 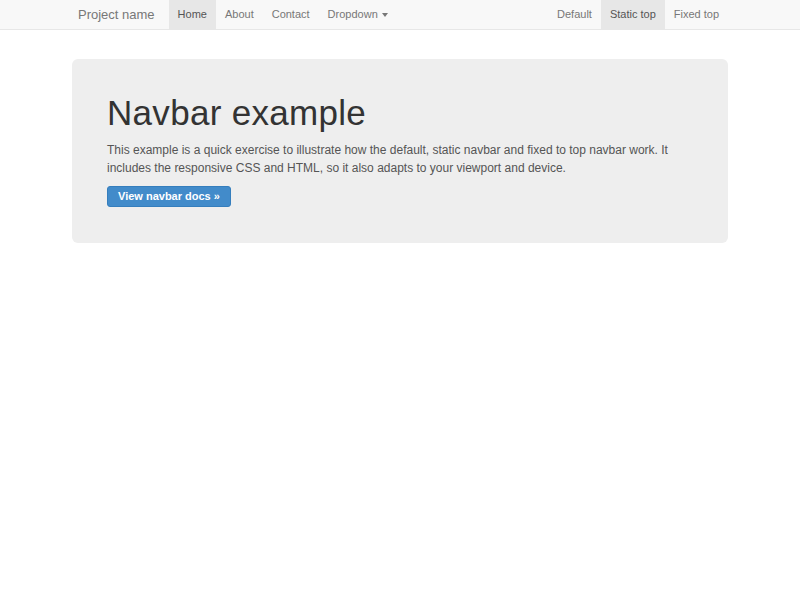 I want to click on navbar-right-group: Default Static top Fixed top, so click(x=638, y=14).